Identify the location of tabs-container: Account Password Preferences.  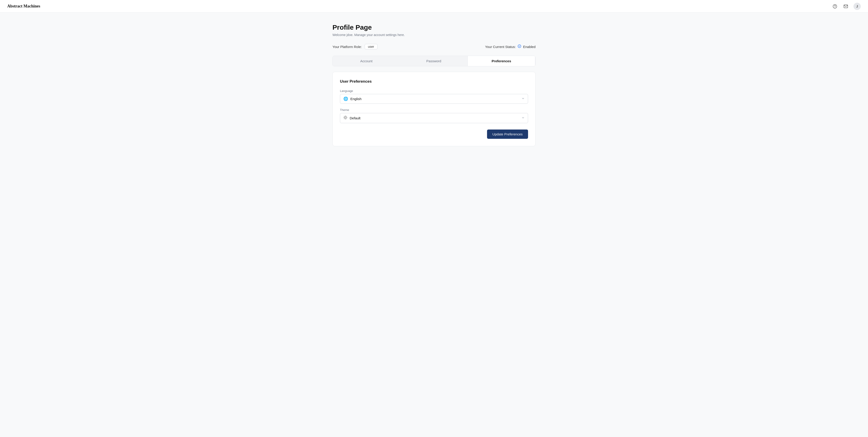
(434, 61).